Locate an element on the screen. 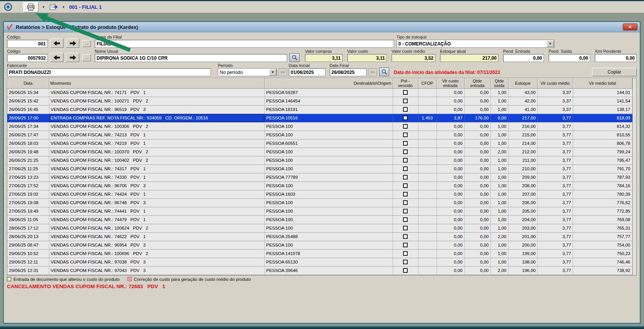  produto-next-button is located at coordinates (72, 57).